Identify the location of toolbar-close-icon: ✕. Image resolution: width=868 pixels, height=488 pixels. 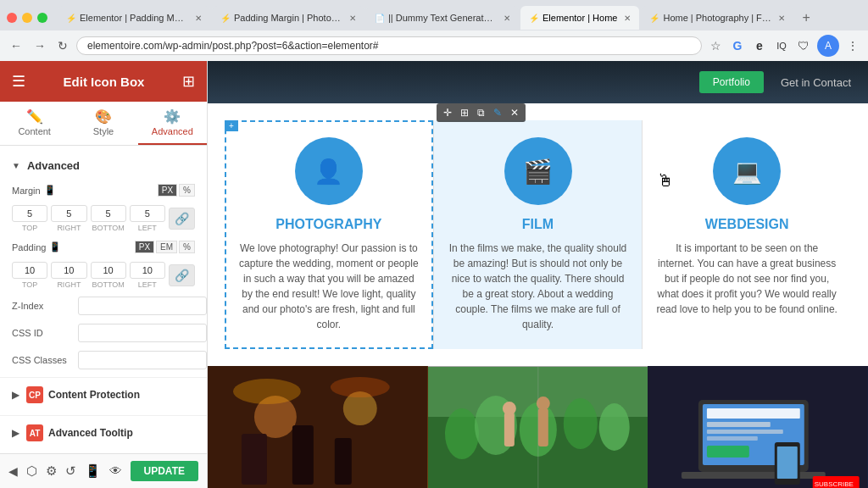
(515, 113).